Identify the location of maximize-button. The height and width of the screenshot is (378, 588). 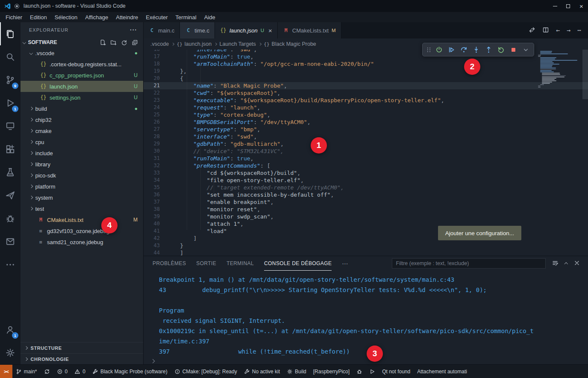
(568, 6).